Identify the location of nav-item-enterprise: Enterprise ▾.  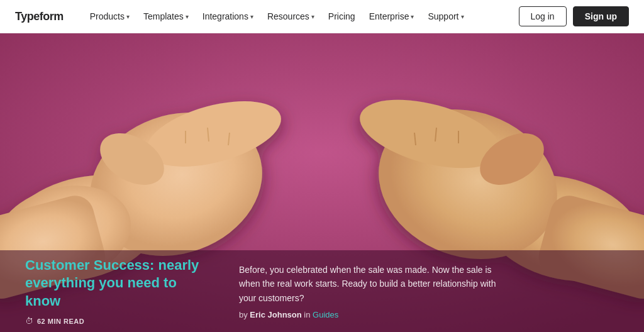
(392, 16).